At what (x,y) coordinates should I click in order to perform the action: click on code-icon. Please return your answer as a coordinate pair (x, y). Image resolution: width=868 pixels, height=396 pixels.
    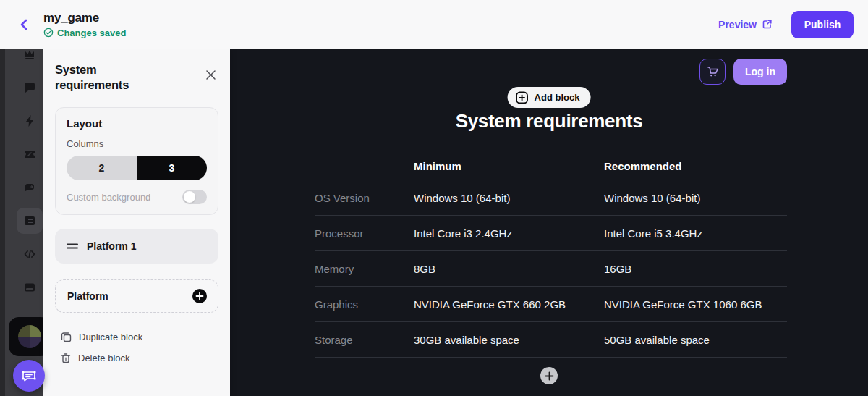
    Looking at the image, I should click on (30, 254).